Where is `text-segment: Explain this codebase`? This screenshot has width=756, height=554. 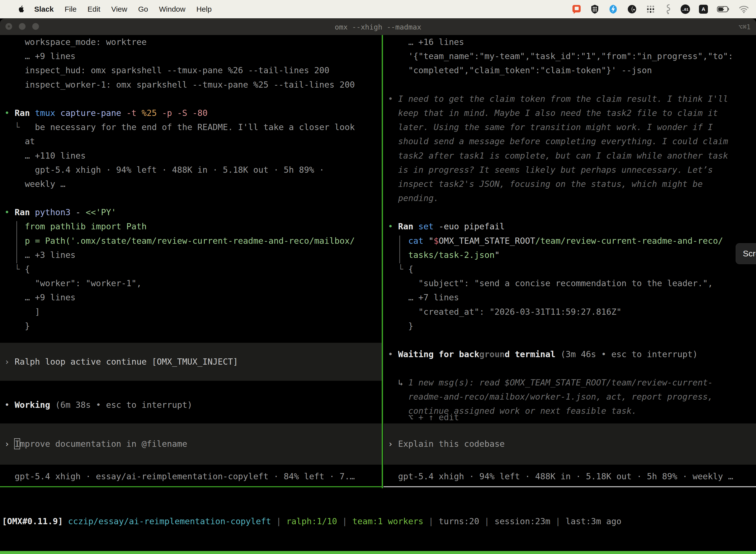 text-segment: Explain this codebase is located at coordinates (451, 444).